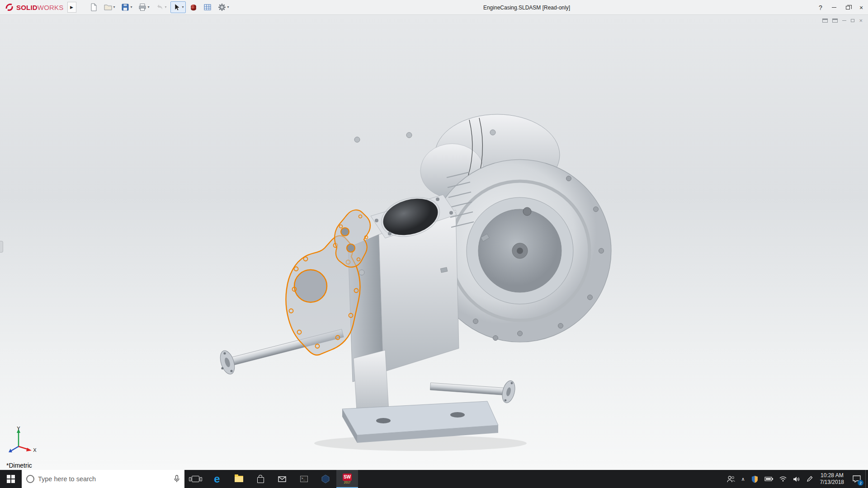 This screenshot has width=868, height=488. Describe the element at coordinates (33, 7) in the screenshot. I see `solidworks-logo: SOLIDWORKS` at that location.